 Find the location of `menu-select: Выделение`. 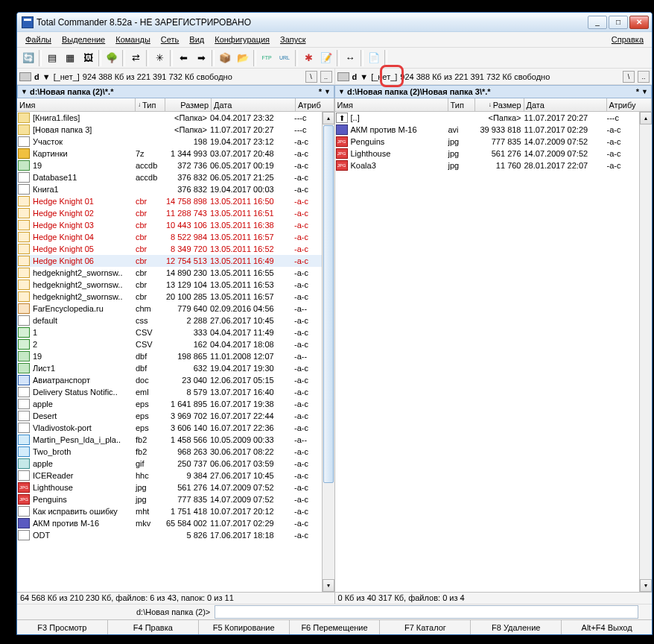

menu-select: Выделение is located at coordinates (83, 40).